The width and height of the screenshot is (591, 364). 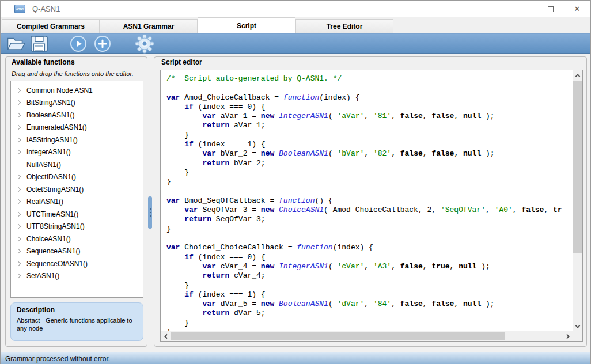 I want to click on available-functions-title: Available functions, so click(x=43, y=62).